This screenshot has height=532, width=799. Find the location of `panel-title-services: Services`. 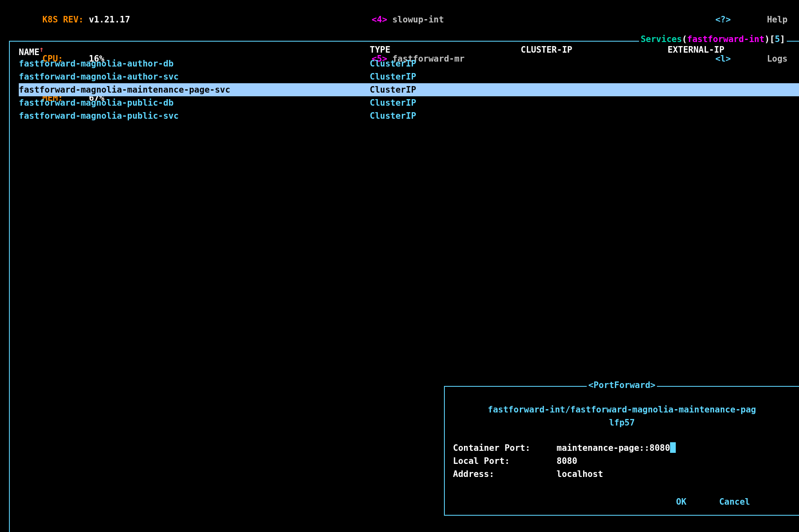

panel-title-services: Services is located at coordinates (661, 39).